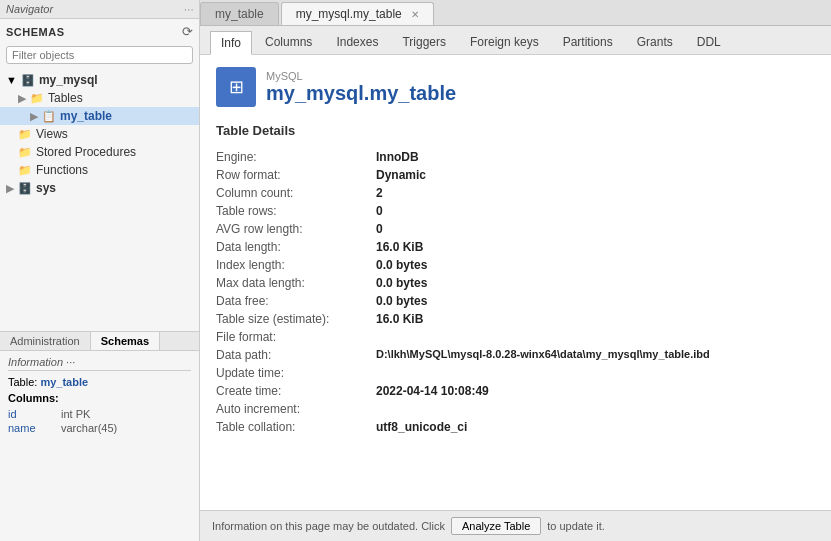 Image resolution: width=831 pixels, height=541 pixels. What do you see at coordinates (588, 42) in the screenshot?
I see `tab-partitions: Partitions` at bounding box center [588, 42].